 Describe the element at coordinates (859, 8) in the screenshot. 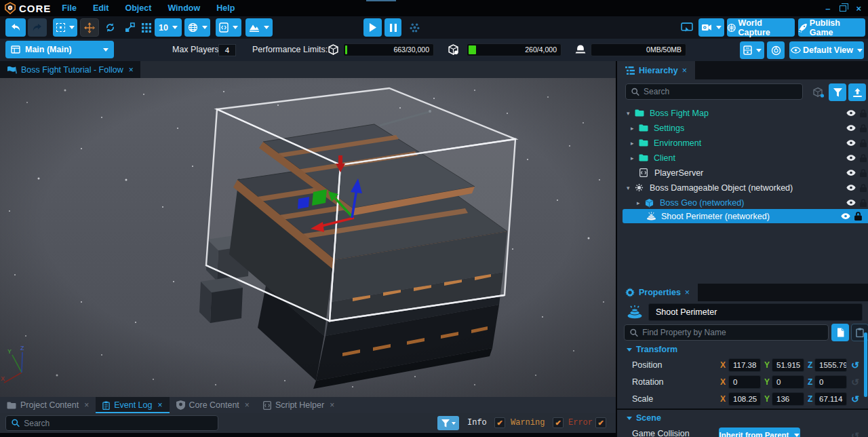

I see `close-icon: ×` at that location.